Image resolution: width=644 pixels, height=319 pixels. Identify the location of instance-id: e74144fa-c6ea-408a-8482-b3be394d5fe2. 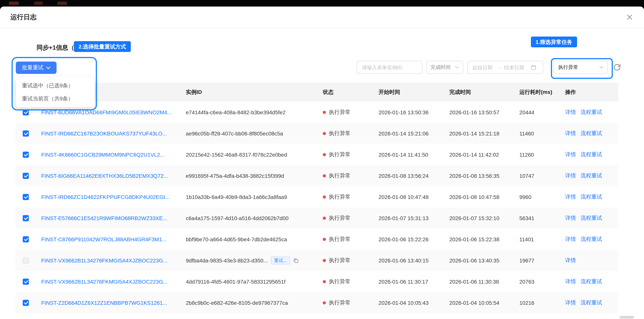
(236, 112).